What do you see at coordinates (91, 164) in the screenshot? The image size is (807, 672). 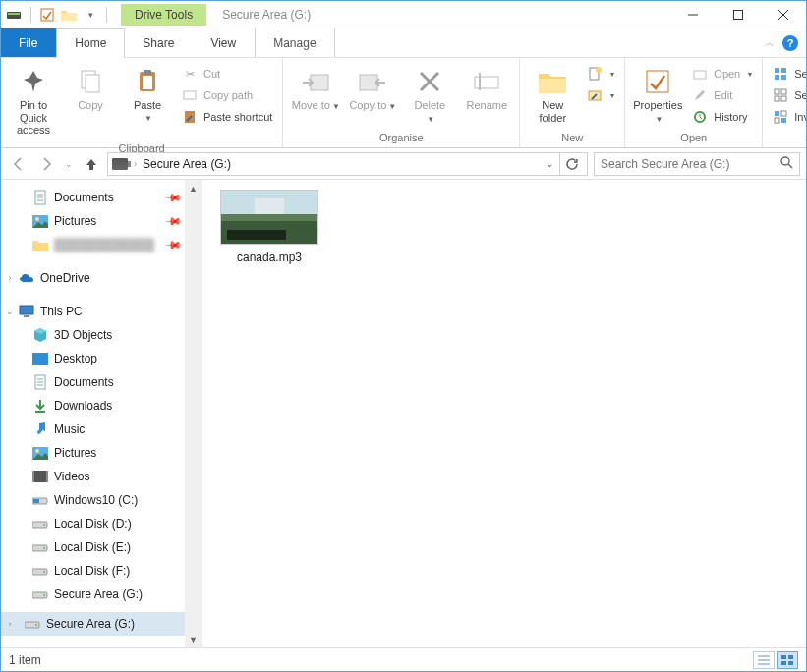 I see `up-button` at bounding box center [91, 164].